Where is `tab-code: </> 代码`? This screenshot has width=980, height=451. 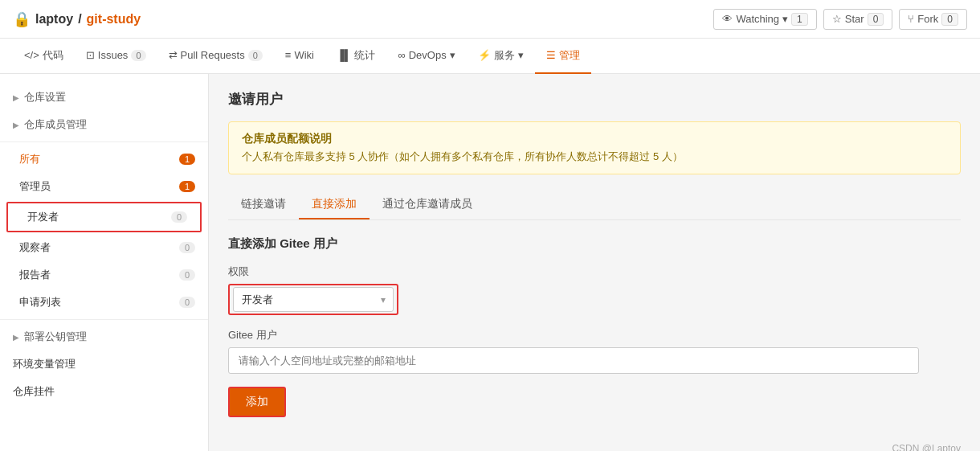 tab-code: </> 代码 is located at coordinates (43, 56).